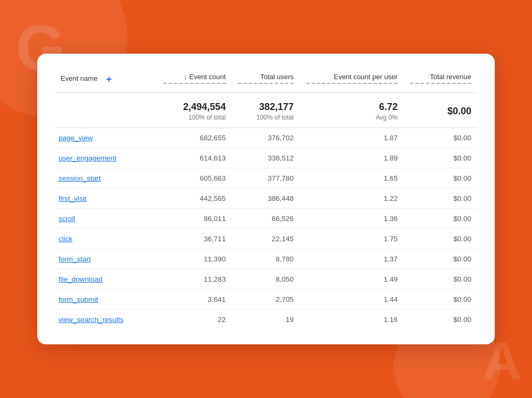  Describe the element at coordinates (440, 112) in the screenshot. I see `summary-revenue-value: $0.00` at that location.